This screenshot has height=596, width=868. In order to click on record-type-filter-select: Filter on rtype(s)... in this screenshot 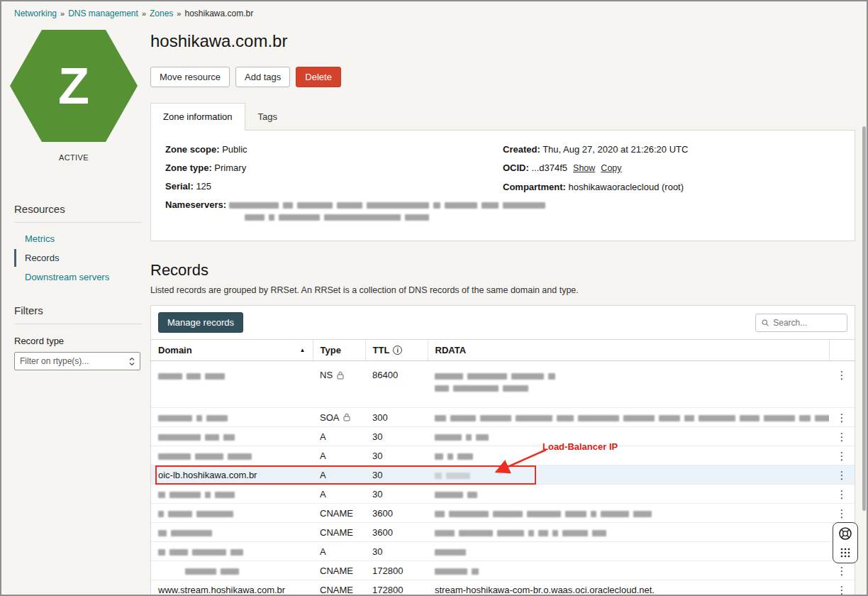, I will do `click(77, 361)`.